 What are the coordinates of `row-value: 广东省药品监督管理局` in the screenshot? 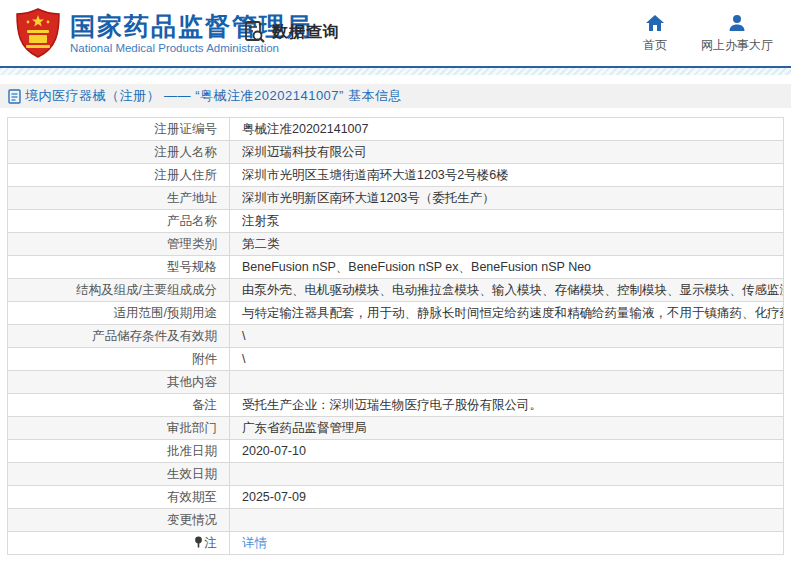 It's located at (507, 428).